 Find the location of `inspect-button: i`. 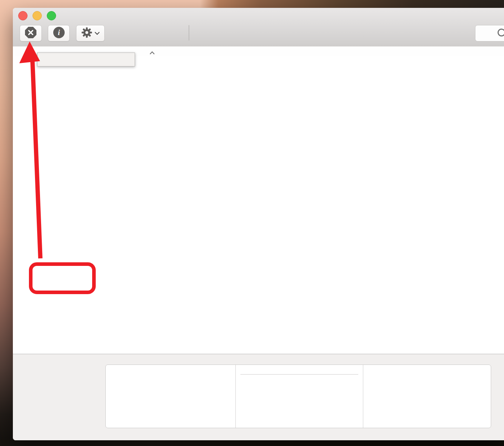

inspect-button: i is located at coordinates (59, 33).